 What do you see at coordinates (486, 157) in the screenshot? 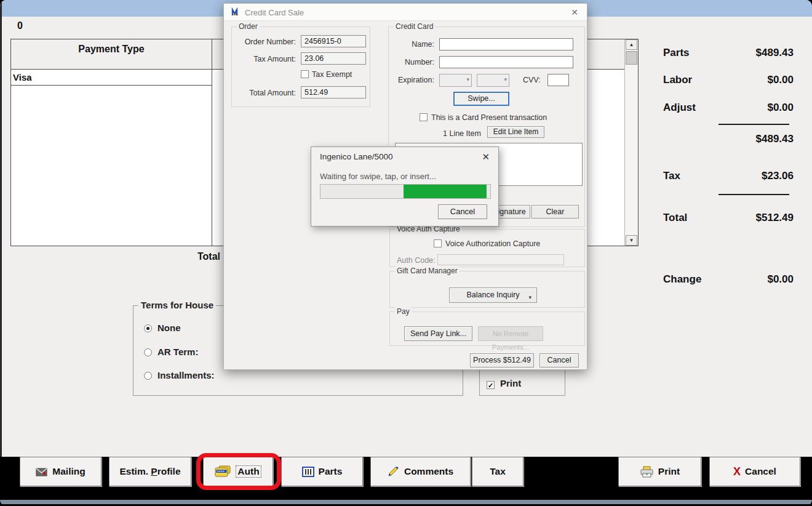
I see `ingenico-close-icon: ✕` at bounding box center [486, 157].